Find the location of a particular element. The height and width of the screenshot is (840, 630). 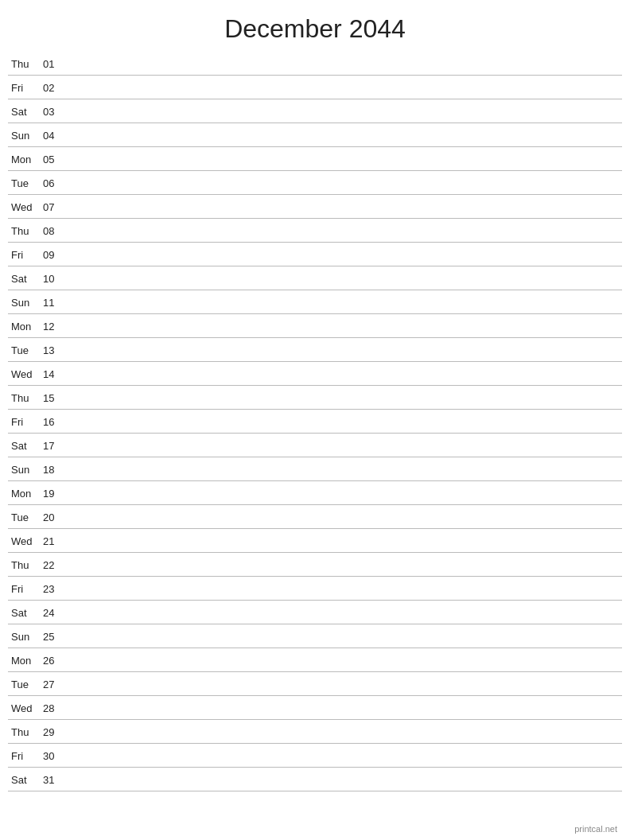

day-number: 03 is located at coordinates (54, 111).